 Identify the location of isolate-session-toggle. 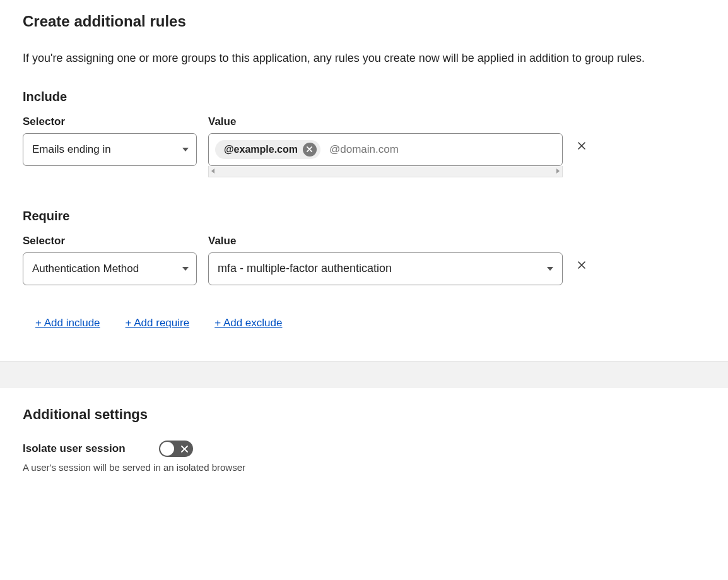
(176, 449).